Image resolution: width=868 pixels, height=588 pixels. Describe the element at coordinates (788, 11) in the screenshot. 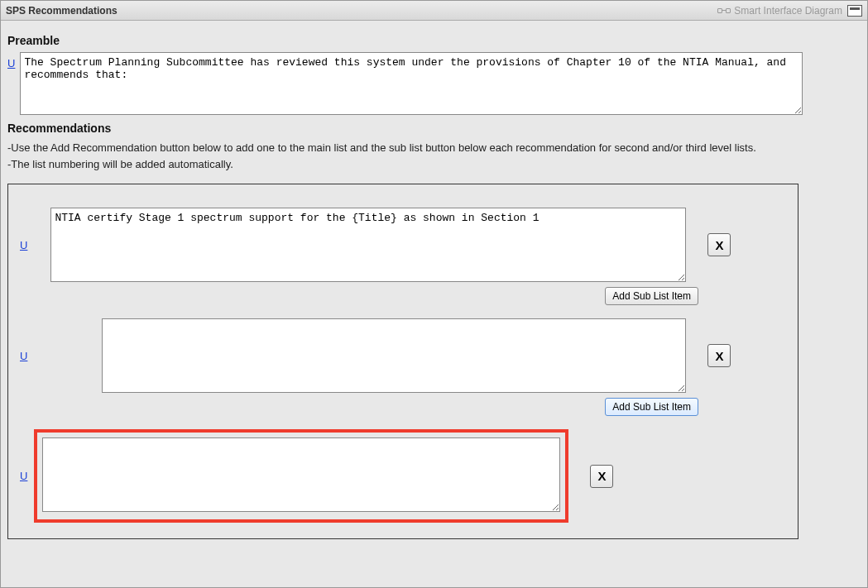

I see `smart-interface-label: Smart Interface Diagram` at that location.